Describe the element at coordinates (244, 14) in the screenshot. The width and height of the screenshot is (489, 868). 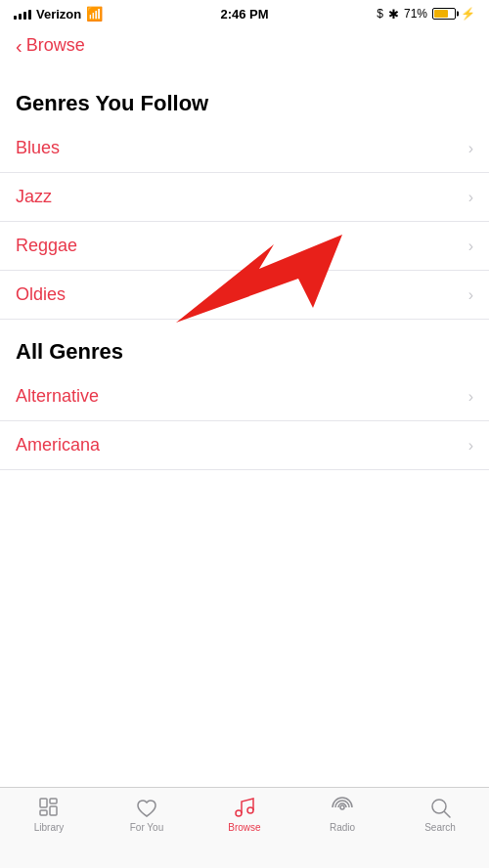
I see `status-bar: Verizon 📶 2:46 PM $ ✱ 71% ⚡` at that location.